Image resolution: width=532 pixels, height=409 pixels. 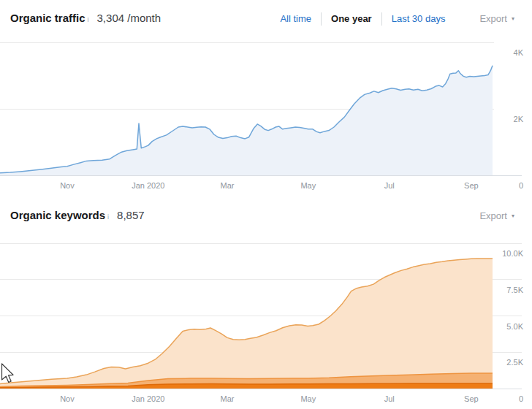 I want to click on time-range-tabs: All timeOne yearLast 30 days, so click(x=362, y=19).